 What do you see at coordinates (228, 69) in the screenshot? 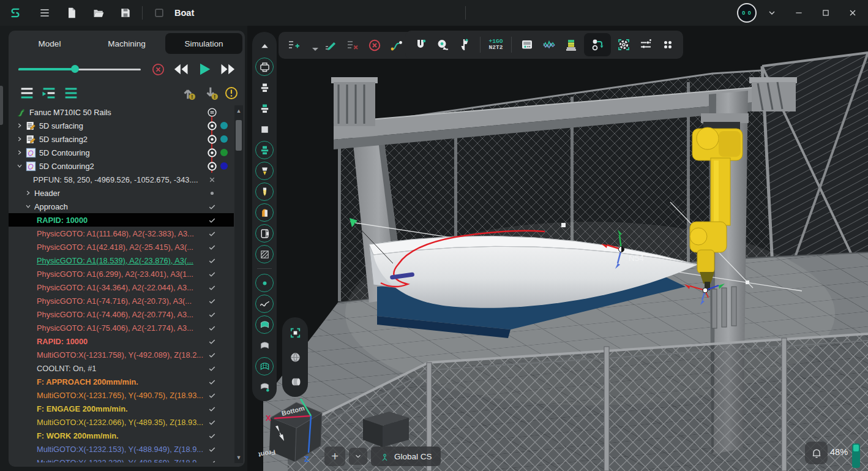
I see `fast-forward-button` at bounding box center [228, 69].